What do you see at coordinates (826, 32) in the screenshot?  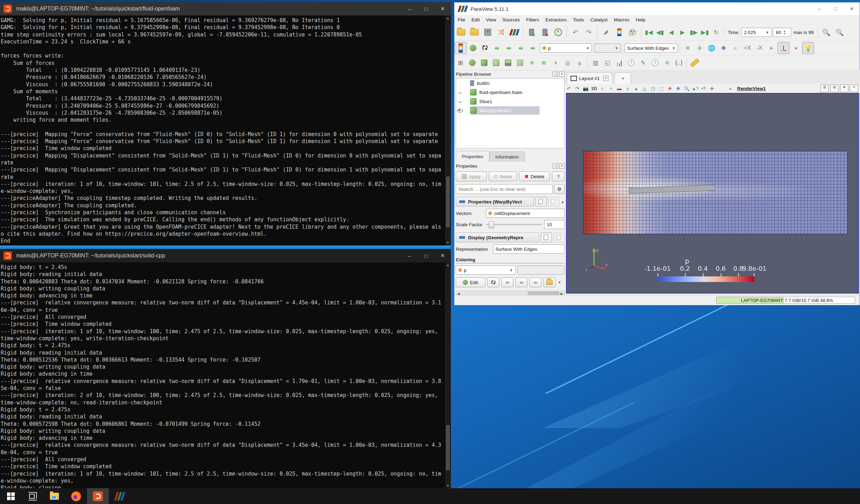 I see `zoom-to-box-button: 🔍` at bounding box center [826, 32].